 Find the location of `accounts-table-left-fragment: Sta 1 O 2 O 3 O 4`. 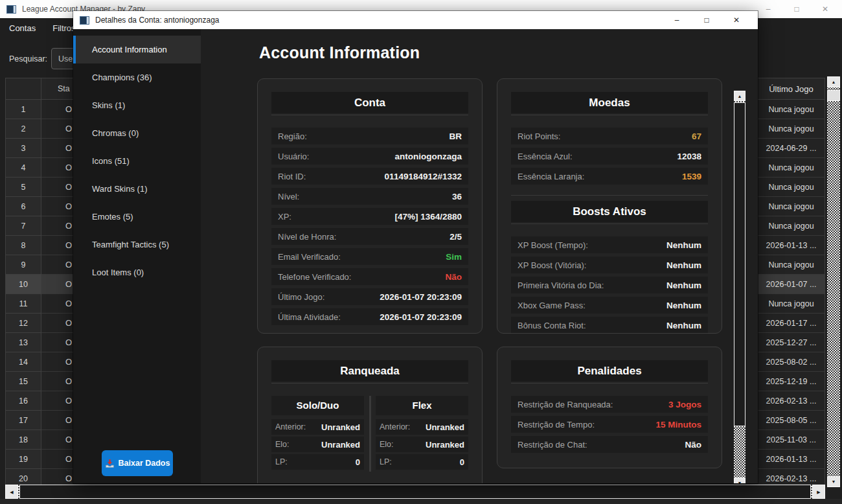

accounts-table-left-fragment: Sta 1 O 2 O 3 O 4 is located at coordinates (39, 281).